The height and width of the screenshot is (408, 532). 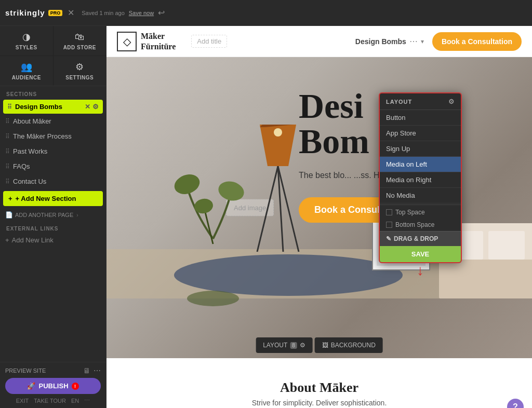 What do you see at coordinates (26, 37) in the screenshot?
I see `styles-icon: ◑` at bounding box center [26, 37].